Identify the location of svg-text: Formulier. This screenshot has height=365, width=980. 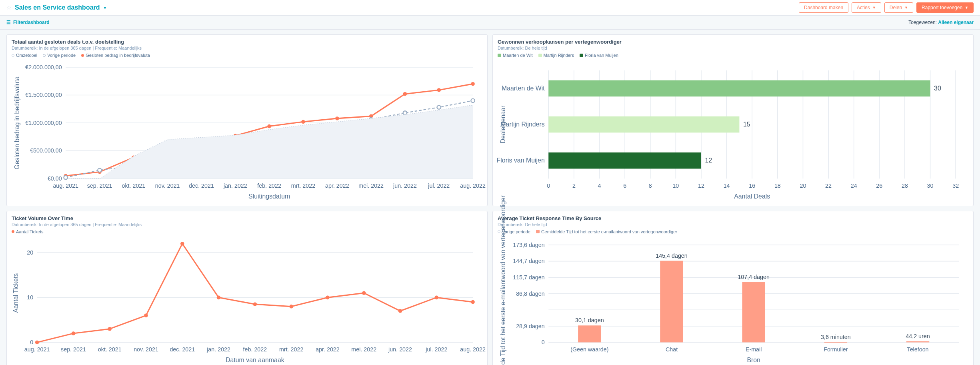
(836, 349).